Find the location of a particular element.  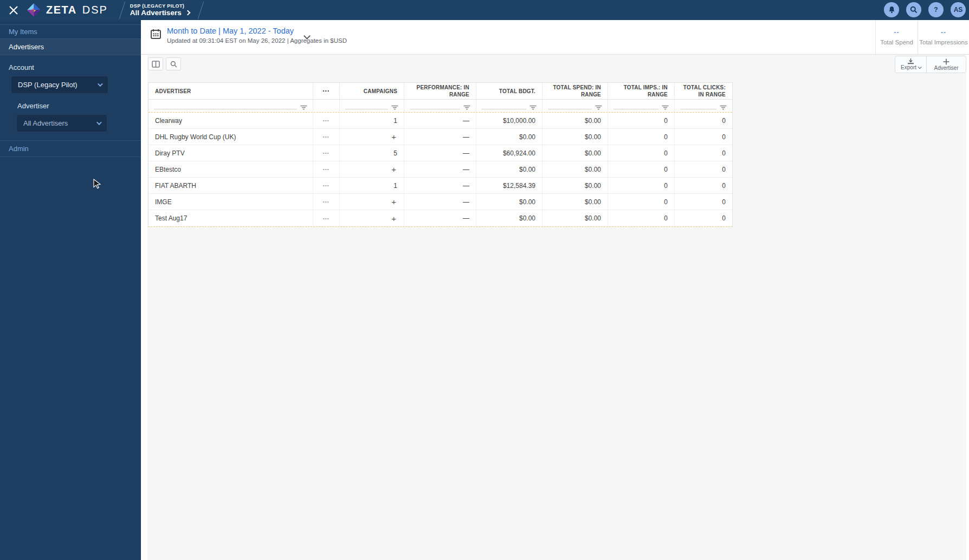

total-spend-stat: -- Total Spend is located at coordinates (896, 37).